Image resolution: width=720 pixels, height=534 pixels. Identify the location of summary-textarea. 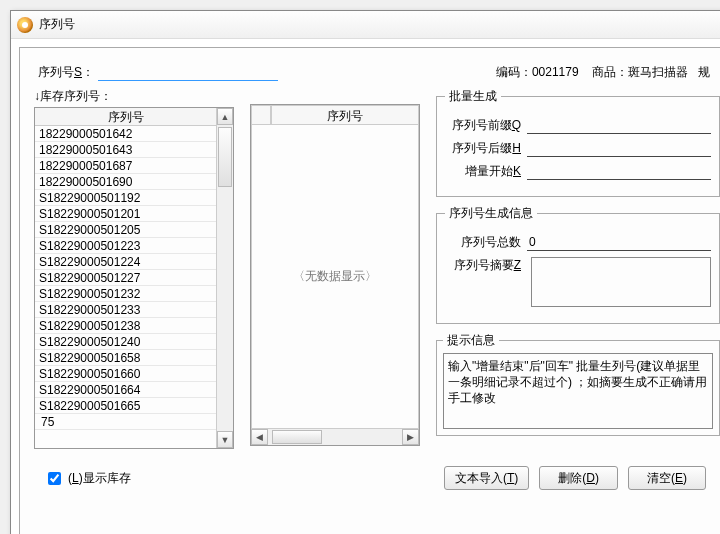
(621, 282).